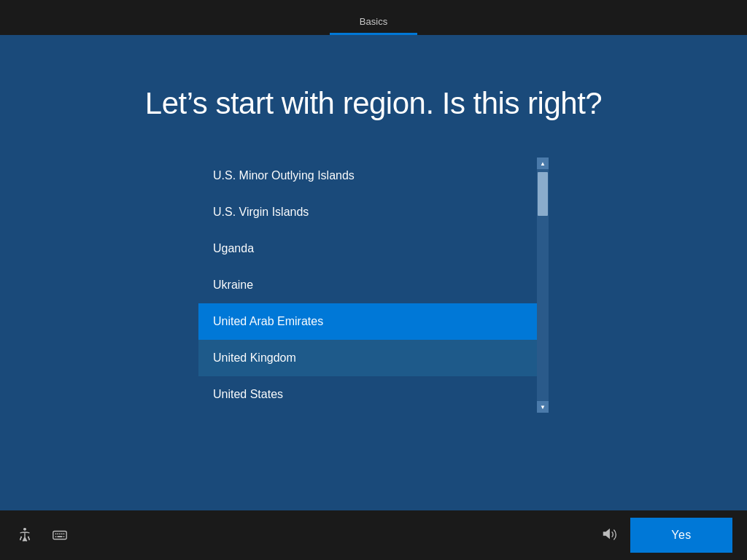 The height and width of the screenshot is (560, 747). I want to click on bottom-left-icons, so click(42, 535).